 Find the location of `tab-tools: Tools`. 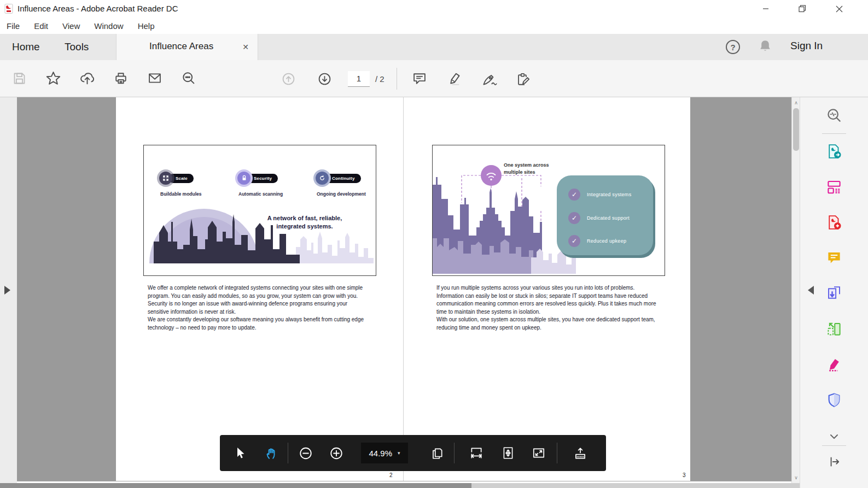

tab-tools: Tools is located at coordinates (77, 47).